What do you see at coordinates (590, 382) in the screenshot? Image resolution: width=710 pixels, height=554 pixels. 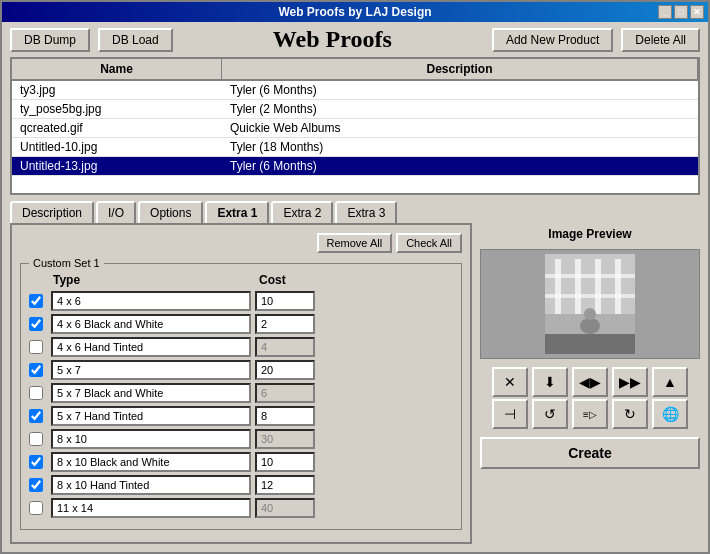 I see `prev-icon-button: ◀▶` at bounding box center [590, 382].